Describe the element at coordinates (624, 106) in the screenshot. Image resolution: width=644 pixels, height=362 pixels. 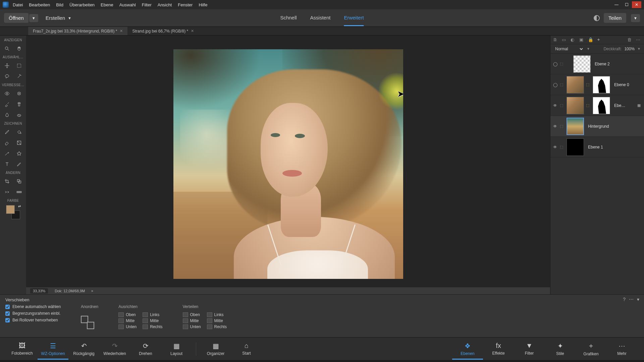
I see `layer-name: Ebe…` at that location.